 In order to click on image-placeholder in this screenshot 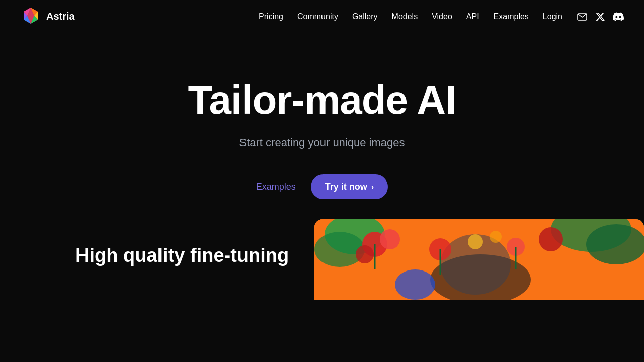, I will do `click(479, 259)`.